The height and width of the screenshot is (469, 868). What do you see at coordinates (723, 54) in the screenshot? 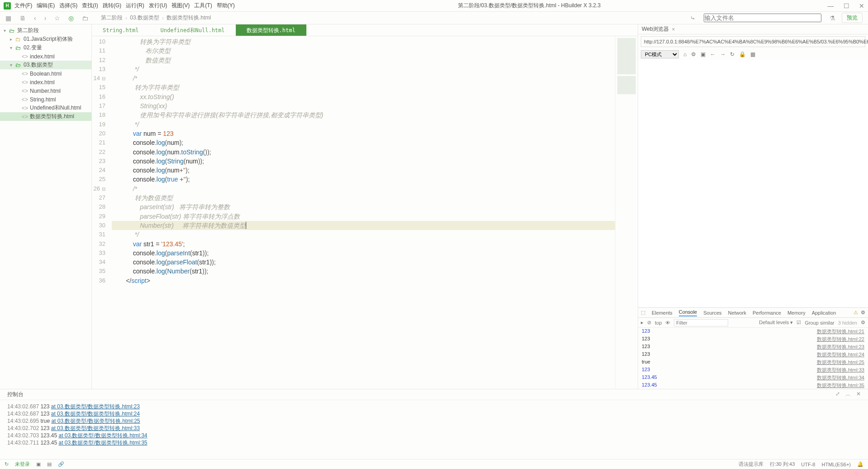
I see `forward-icon: →` at bounding box center [723, 54].